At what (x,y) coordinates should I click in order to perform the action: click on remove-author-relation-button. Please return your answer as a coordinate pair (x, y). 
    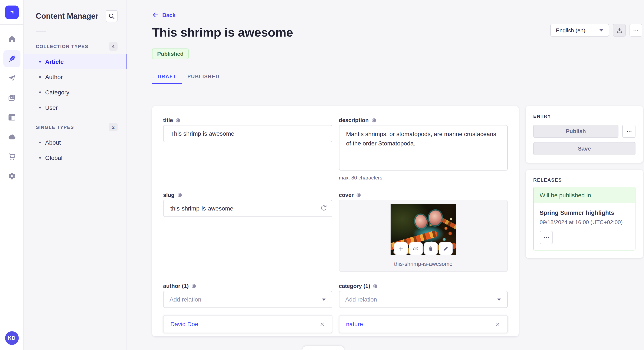
    Looking at the image, I should click on (322, 324).